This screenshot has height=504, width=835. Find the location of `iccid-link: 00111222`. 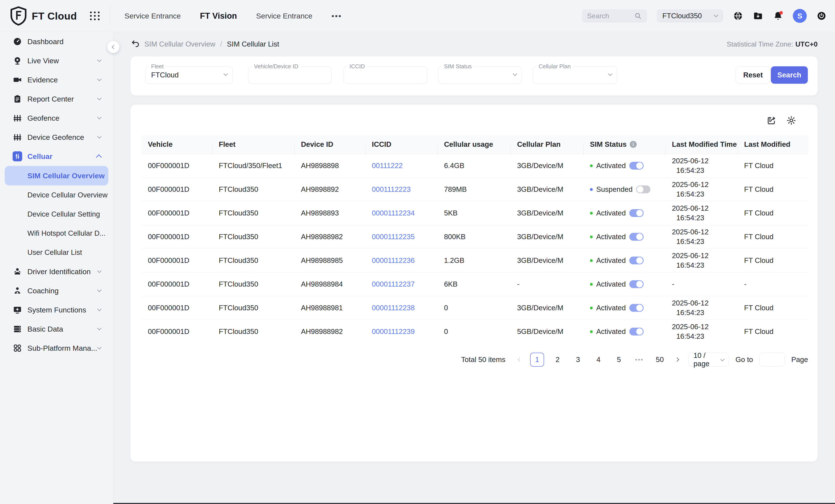

iccid-link: 00111222 is located at coordinates (387, 165).